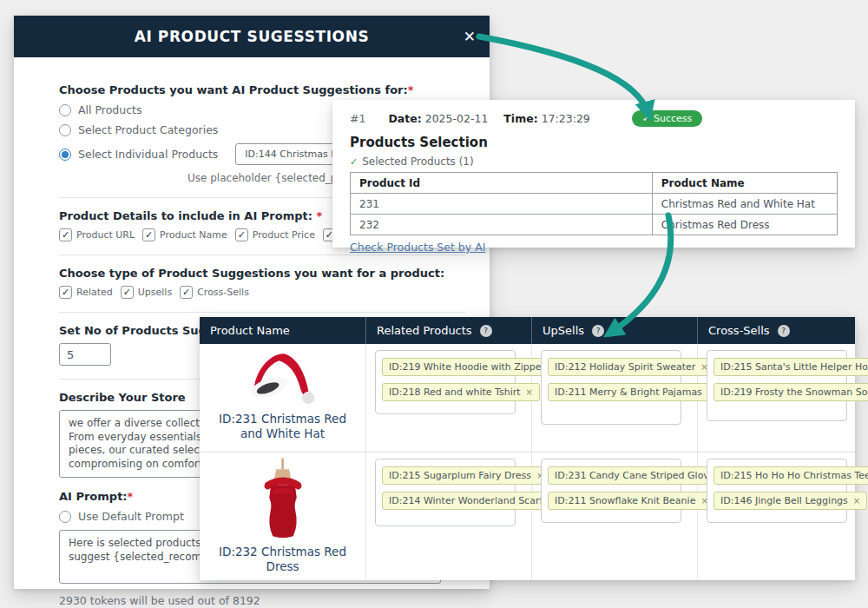 The image size is (868, 608). What do you see at coordinates (148, 155) in the screenshot?
I see `radio-label: Select Individual Products` at bounding box center [148, 155].